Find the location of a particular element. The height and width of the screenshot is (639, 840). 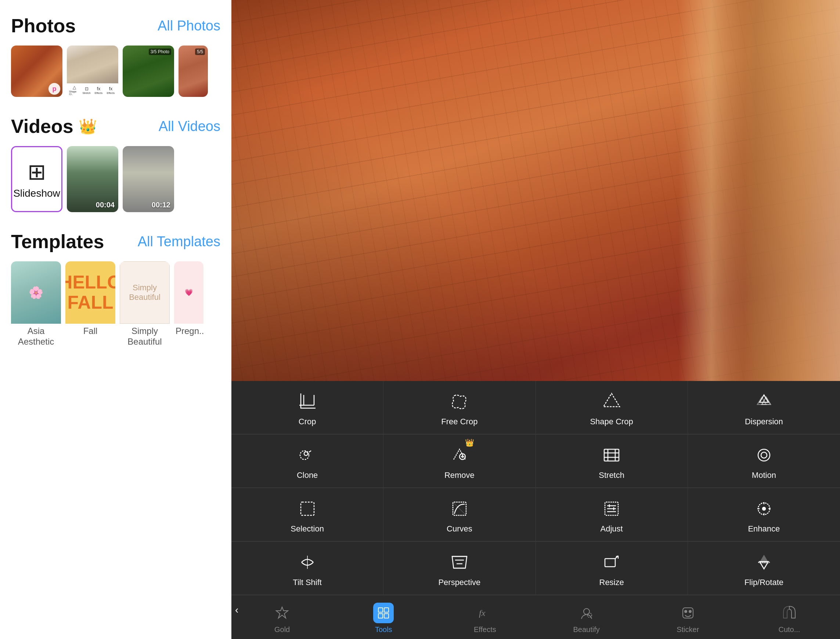

slideshow-card: ⊞ Slideshow is located at coordinates (37, 179).